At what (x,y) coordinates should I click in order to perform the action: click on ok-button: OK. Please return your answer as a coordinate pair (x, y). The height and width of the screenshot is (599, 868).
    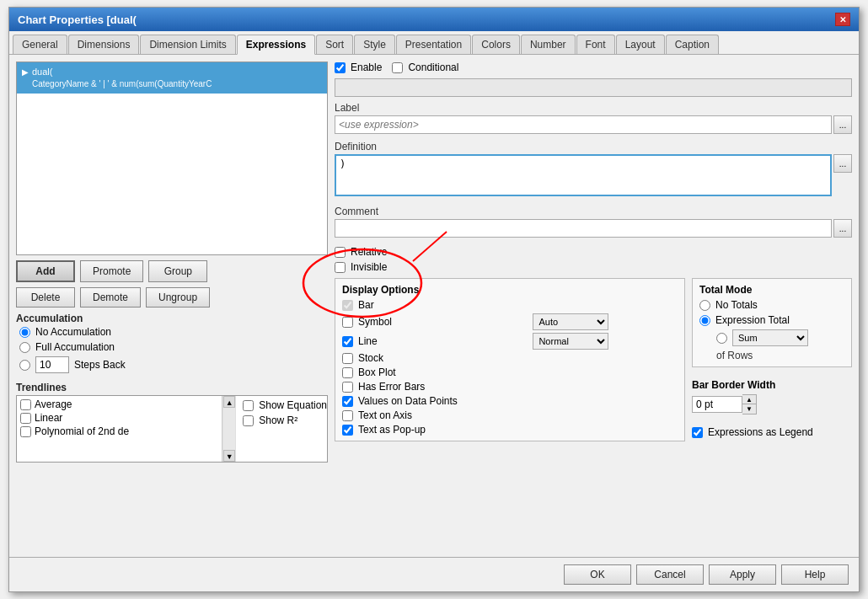
    Looking at the image, I should click on (597, 575).